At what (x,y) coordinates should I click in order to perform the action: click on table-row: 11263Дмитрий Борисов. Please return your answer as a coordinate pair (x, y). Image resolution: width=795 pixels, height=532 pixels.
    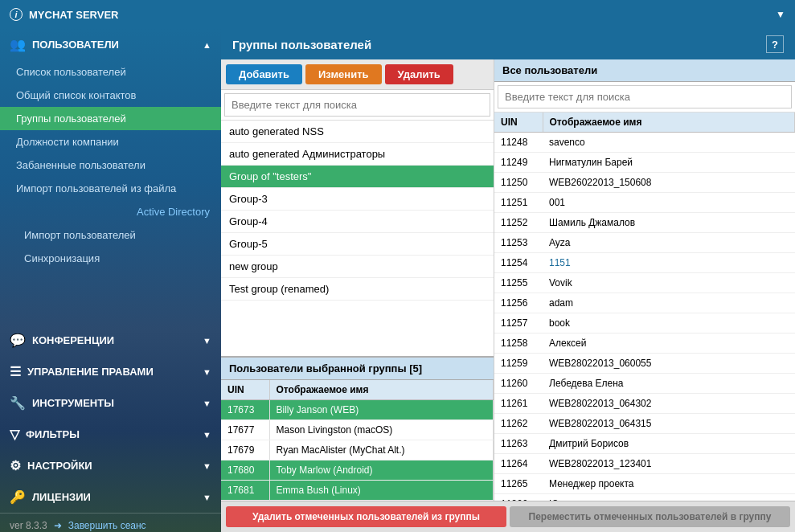
    Looking at the image, I should click on (645, 444).